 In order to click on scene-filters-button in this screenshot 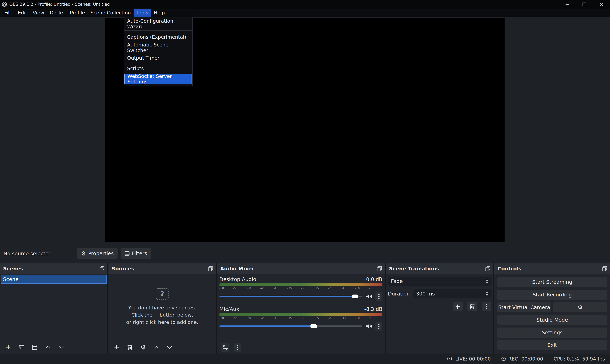, I will do `click(35, 347)`.